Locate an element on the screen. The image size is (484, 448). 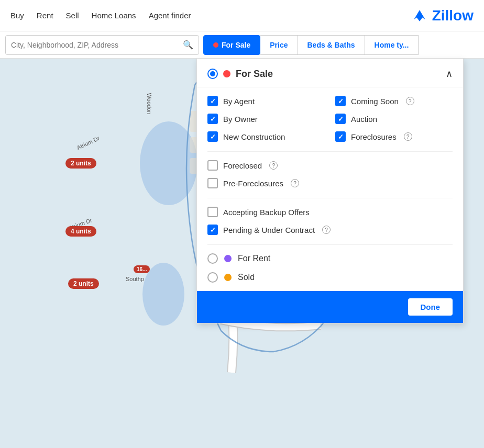
search-input is located at coordinates (96, 45).